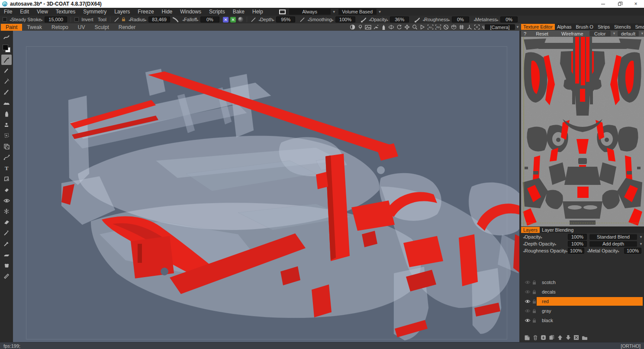 The width and height of the screenshot is (644, 349). I want to click on pen-pressure-depth-icon, so click(254, 20).